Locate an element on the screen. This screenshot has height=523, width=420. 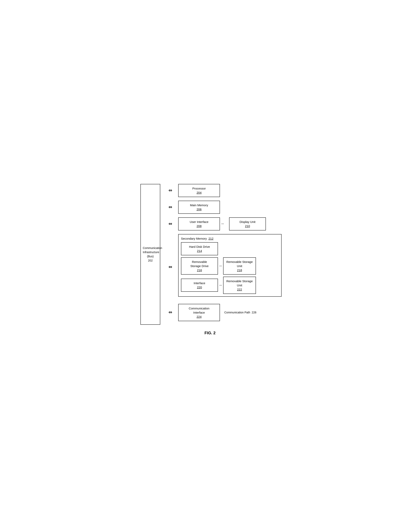
interface-row: Interface 220 ↔ Removable StorageUnit 22… is located at coordinates (230, 285).